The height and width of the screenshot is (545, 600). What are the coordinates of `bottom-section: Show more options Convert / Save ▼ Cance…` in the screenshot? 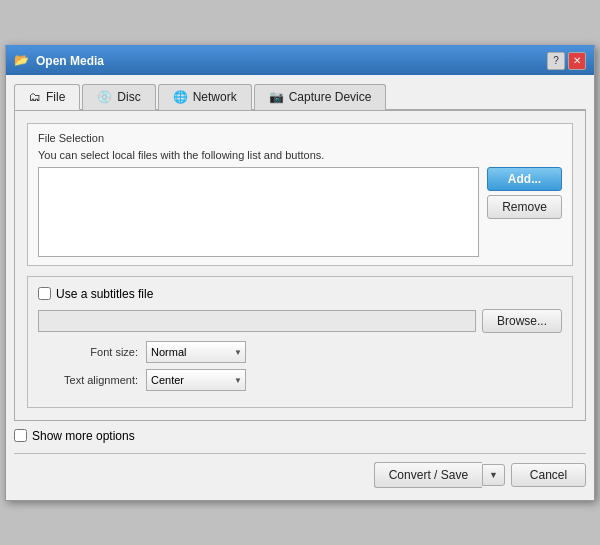 It's located at (300, 456).